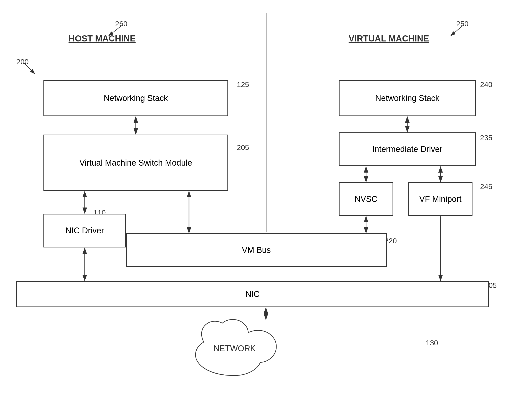 This screenshot has width=532, height=402. Describe the element at coordinates (256, 250) in the screenshot. I see `vm-bus-label: VM Bus` at that location.